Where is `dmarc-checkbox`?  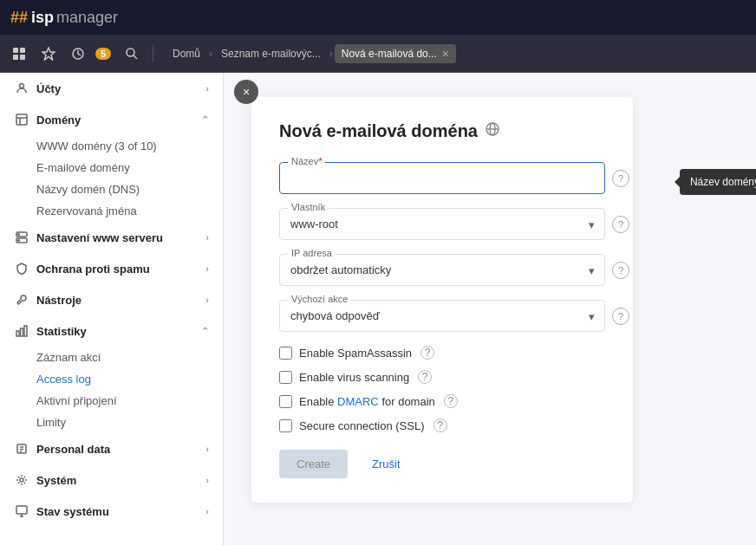
dmarc-checkbox is located at coordinates (286, 402).